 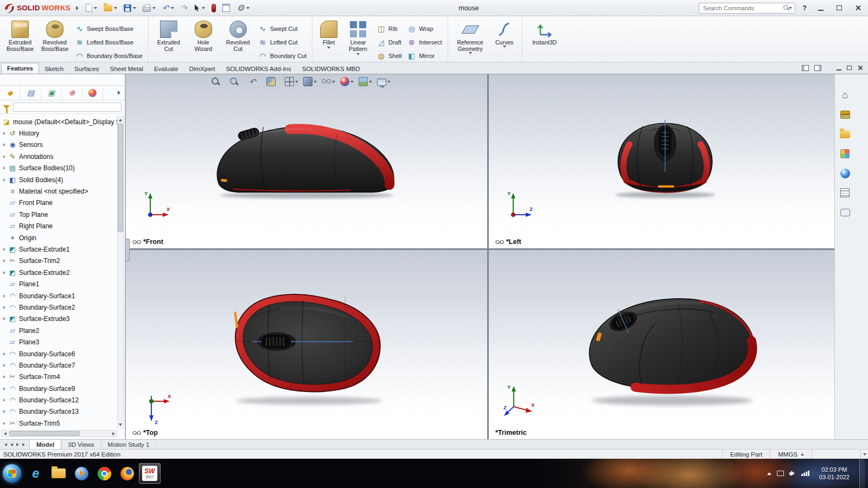 I want to click on scroll-up-button, so click(x=120, y=120).